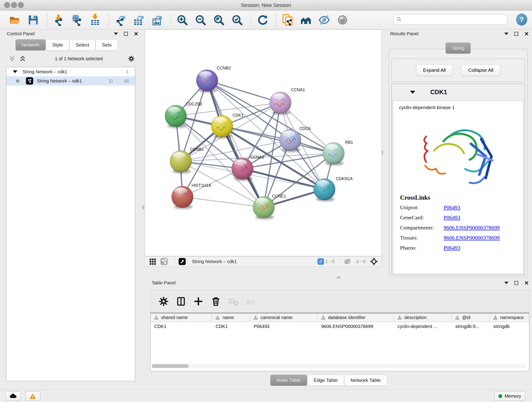  Describe the element at coordinates (458, 92) in the screenshot. I see `protein-section-header: CDK1` at that location.